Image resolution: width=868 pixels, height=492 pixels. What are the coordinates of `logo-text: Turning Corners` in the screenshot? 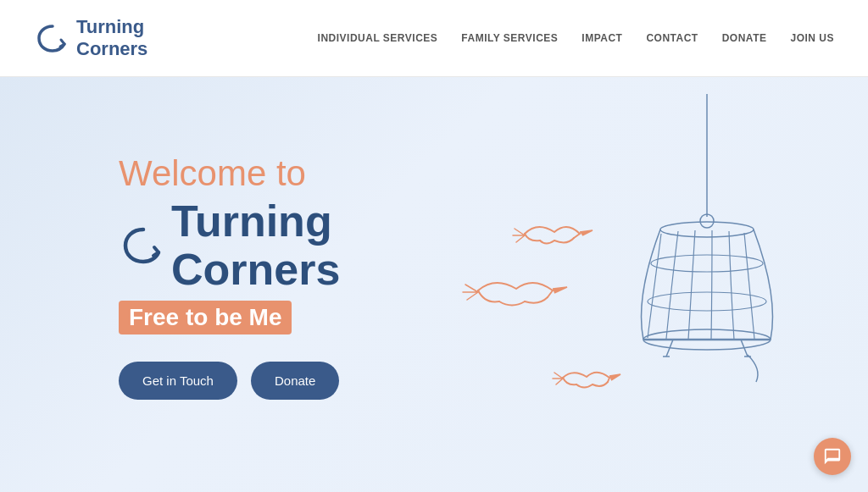 It's located at (112, 39).